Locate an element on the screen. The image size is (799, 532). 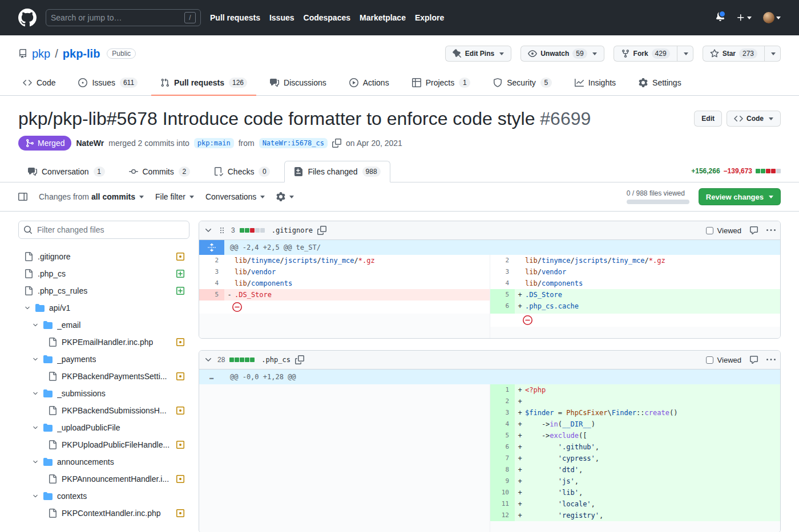
tree-folder-item: announcements is located at coordinates (104, 462).